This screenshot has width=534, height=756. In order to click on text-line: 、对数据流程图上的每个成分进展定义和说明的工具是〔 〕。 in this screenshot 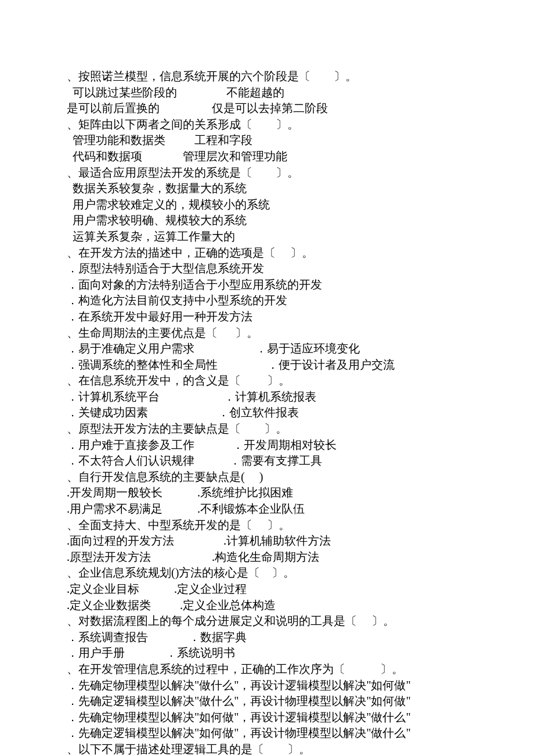, I will do `click(267, 621)`.